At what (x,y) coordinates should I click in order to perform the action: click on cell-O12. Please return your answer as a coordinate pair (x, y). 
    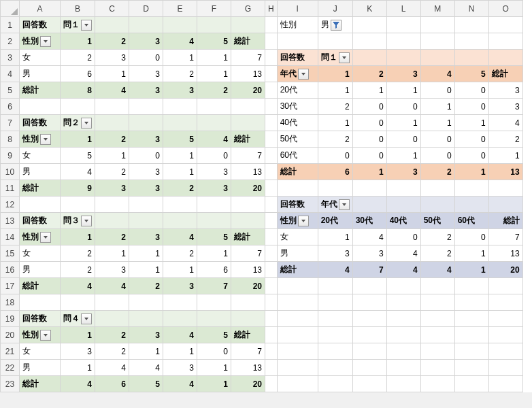
    Looking at the image, I should click on (505, 205).